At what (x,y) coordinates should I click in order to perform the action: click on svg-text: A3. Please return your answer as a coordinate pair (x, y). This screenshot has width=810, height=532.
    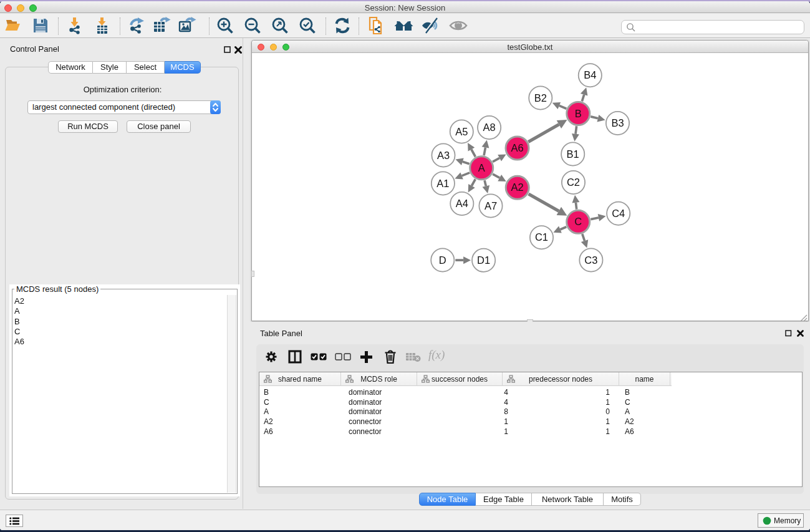
    Looking at the image, I should click on (443, 155).